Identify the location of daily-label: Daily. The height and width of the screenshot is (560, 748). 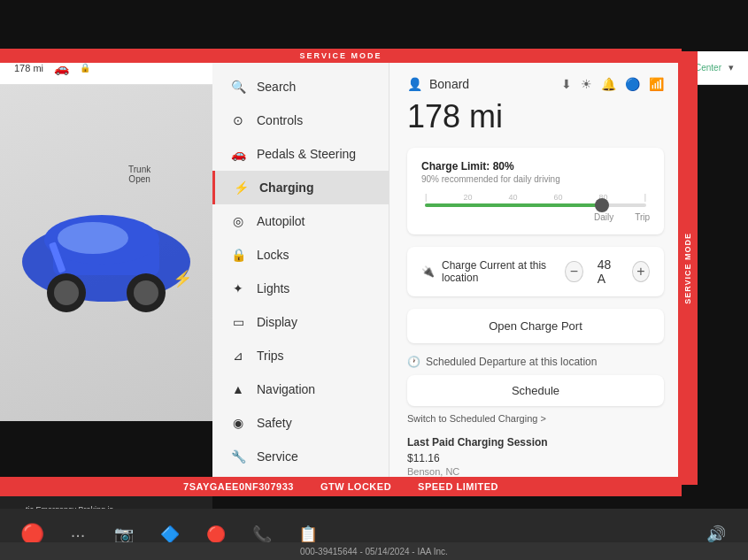
(604, 218).